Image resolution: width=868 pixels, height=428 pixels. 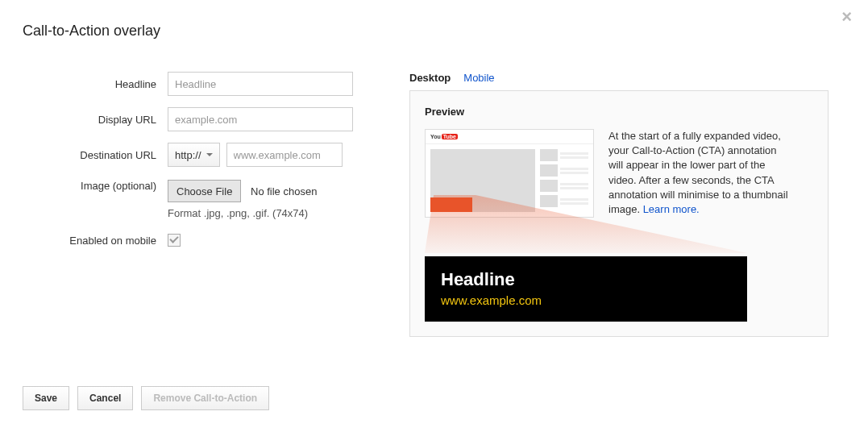 What do you see at coordinates (627, 77) in the screenshot?
I see `tabs: Desktop Mobile` at bounding box center [627, 77].